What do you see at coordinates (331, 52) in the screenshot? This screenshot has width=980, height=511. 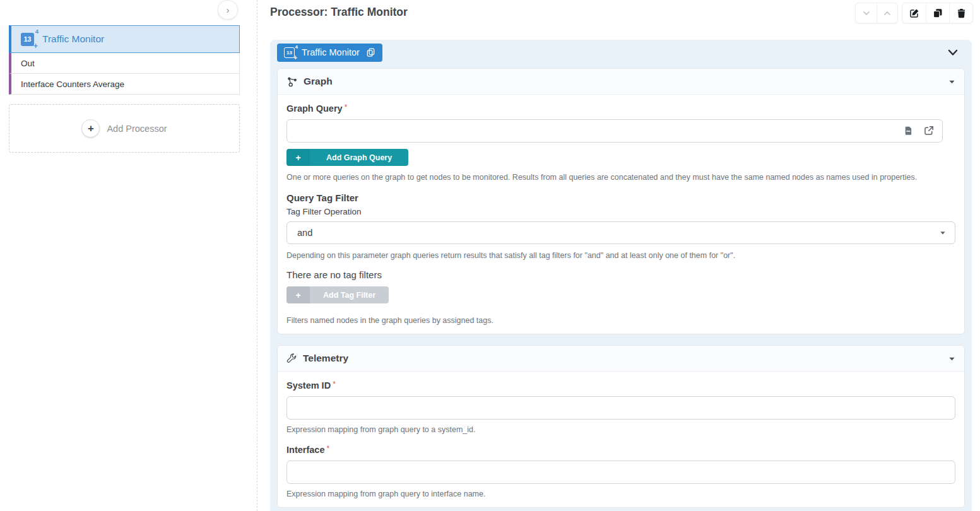 I see `processor-chip-label: Traffic Monitor` at bounding box center [331, 52].